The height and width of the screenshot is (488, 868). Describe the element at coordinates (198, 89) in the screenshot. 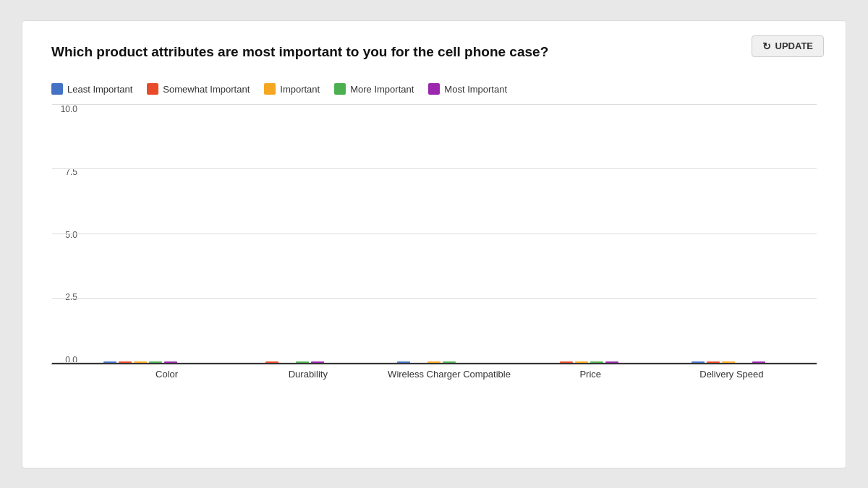

I see `legend-item: Somewhat Important` at that location.